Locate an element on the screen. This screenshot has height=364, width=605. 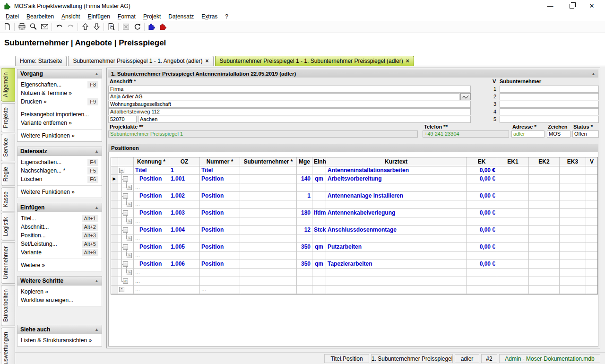
close-tab-icon: × is located at coordinates (207, 61).